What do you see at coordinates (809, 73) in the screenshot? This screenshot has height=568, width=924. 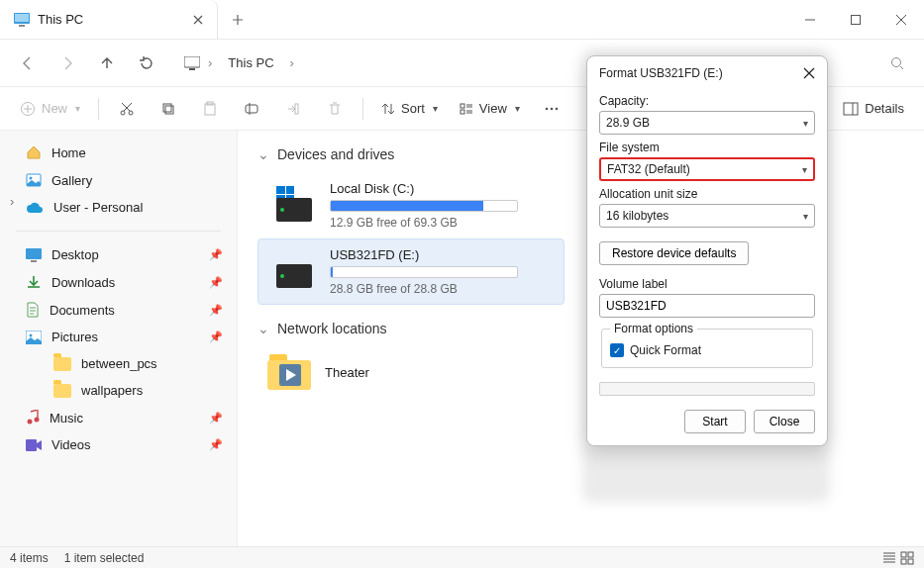 I see `dialog-close-button` at bounding box center [809, 73].